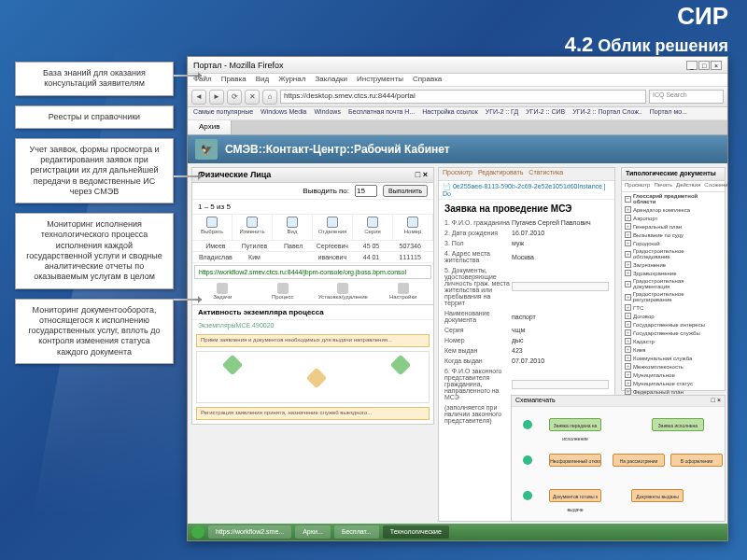 The height and width of the screenshot is (560, 747). What do you see at coordinates (527, 175) in the screenshot?
I see `form-toolbar: ПросмотрРедактироватьСтатистика` at bounding box center [527, 175].